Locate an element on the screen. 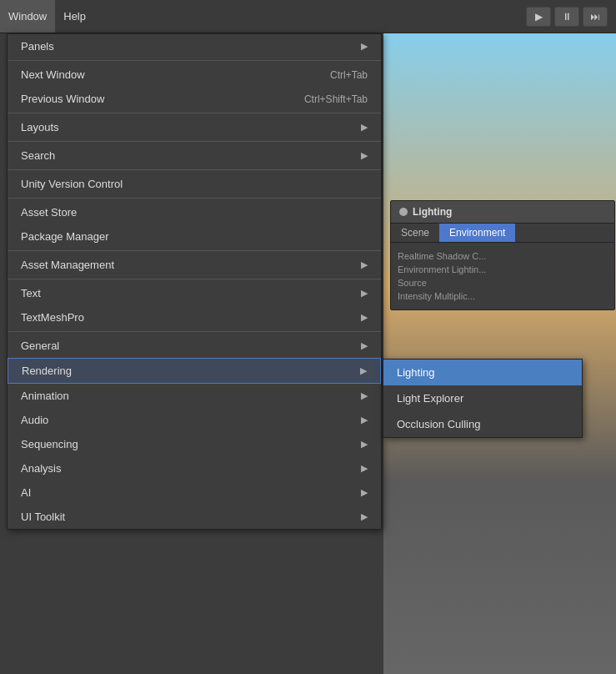 The width and height of the screenshot is (616, 674). package-manager-label: Package Manager is located at coordinates (65, 237).